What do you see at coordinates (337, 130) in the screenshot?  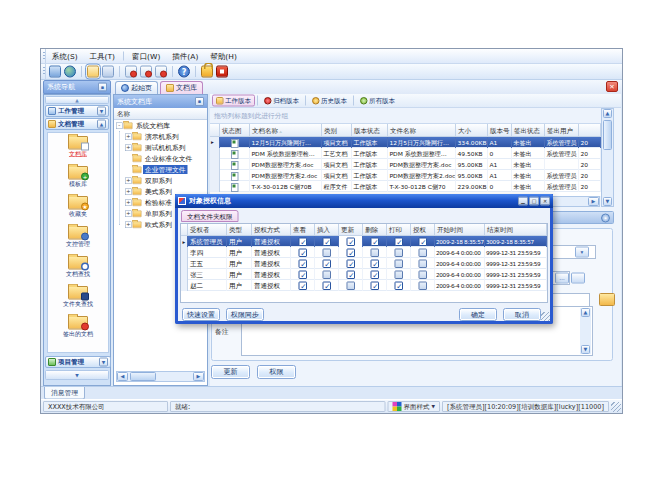 I see `grid-column-3: 类别` at bounding box center [337, 130].